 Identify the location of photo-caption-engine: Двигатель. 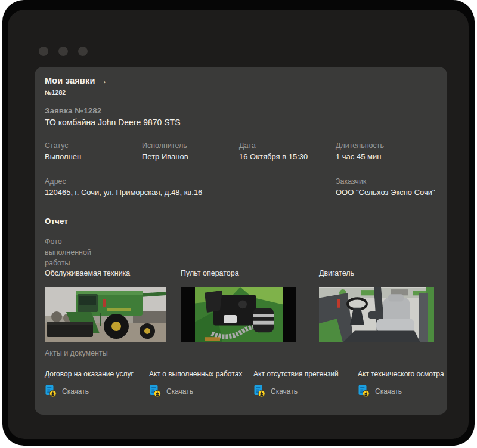
(377, 273).